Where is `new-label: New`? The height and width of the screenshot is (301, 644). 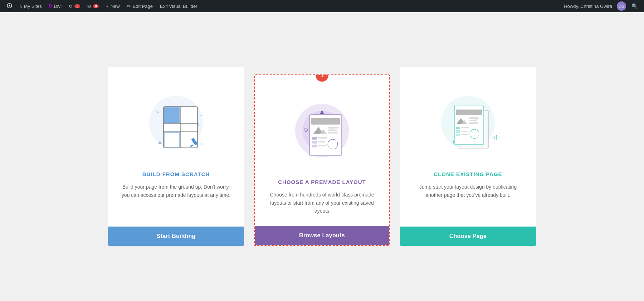 new-label: New is located at coordinates (115, 6).